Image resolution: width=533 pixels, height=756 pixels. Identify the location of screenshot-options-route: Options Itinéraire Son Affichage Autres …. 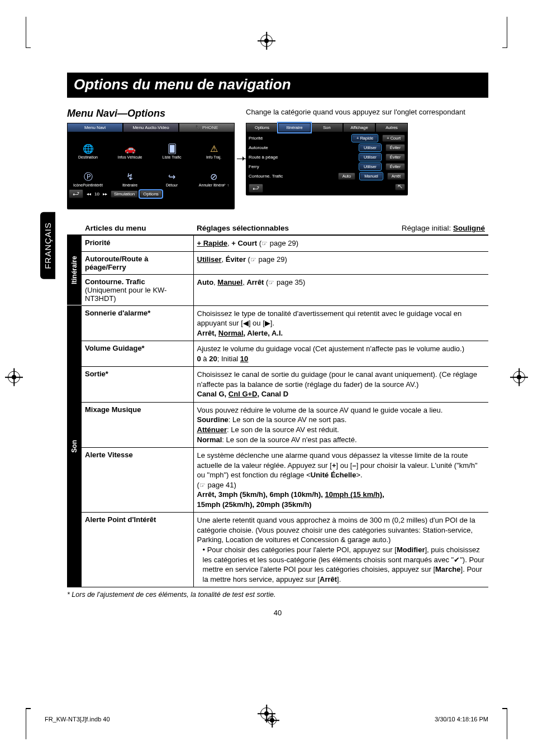
(327, 159).